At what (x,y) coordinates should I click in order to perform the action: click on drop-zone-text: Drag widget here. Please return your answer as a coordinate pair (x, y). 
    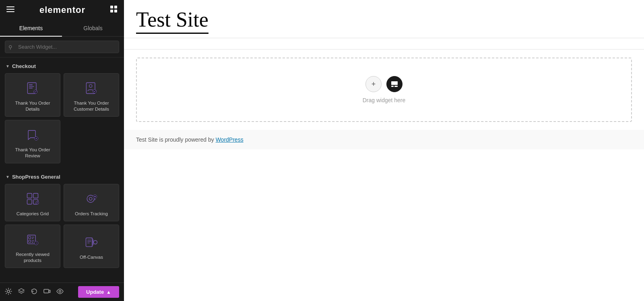
    Looking at the image, I should click on (384, 100).